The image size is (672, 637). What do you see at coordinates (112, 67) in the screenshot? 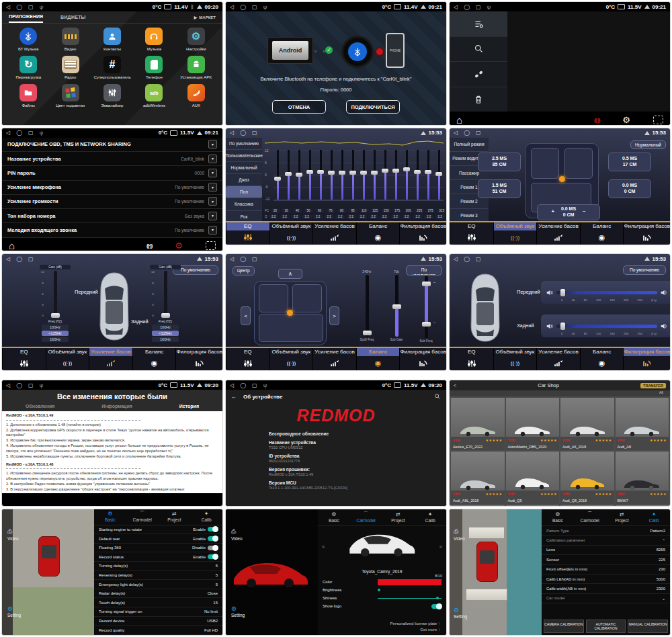
I see `app-superuser: # Суперпользователь` at bounding box center [112, 67].